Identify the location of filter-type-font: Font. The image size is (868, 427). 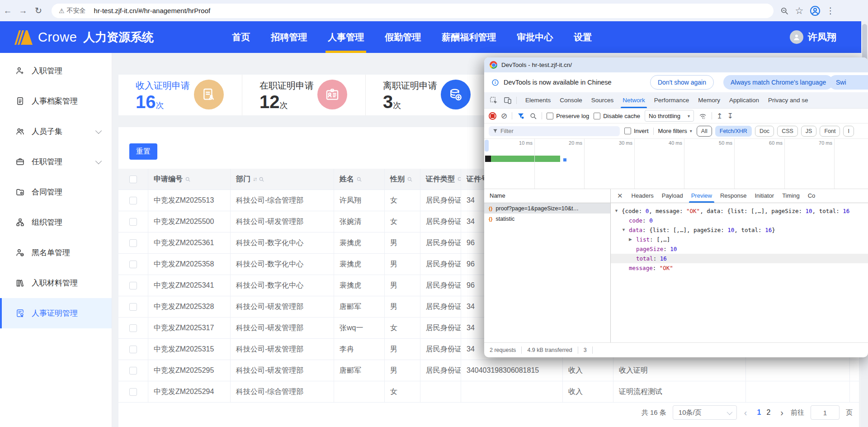
(830, 131).